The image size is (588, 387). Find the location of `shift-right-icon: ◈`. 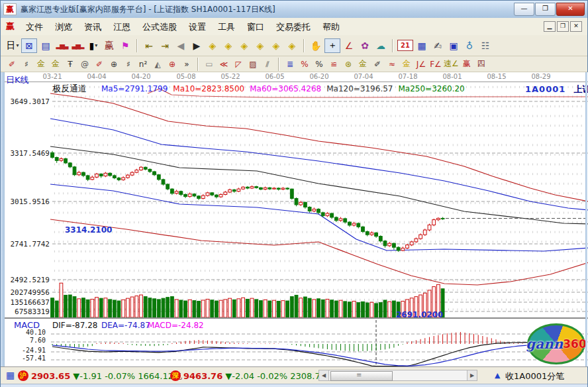

shift-right-icon: ◈ is located at coordinates (228, 46).